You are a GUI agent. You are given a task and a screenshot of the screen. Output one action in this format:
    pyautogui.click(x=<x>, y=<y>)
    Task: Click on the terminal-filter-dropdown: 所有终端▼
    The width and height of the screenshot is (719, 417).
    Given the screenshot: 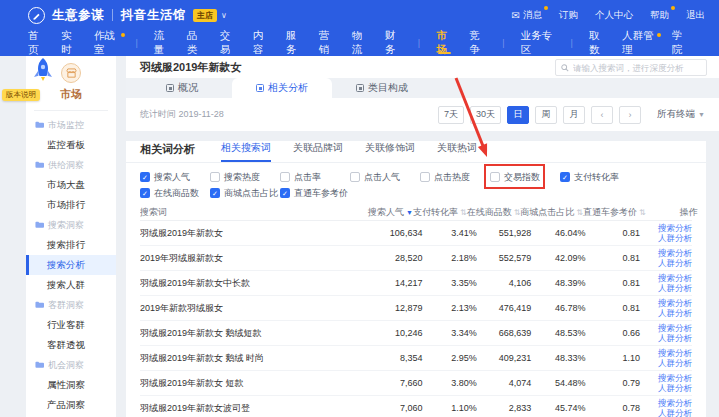 What is the action you would take?
    pyautogui.click(x=681, y=114)
    